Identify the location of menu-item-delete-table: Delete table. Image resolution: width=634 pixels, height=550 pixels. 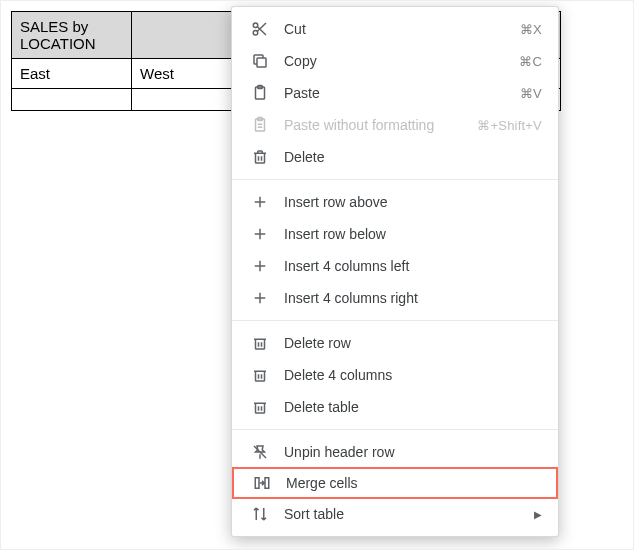
(395, 407).